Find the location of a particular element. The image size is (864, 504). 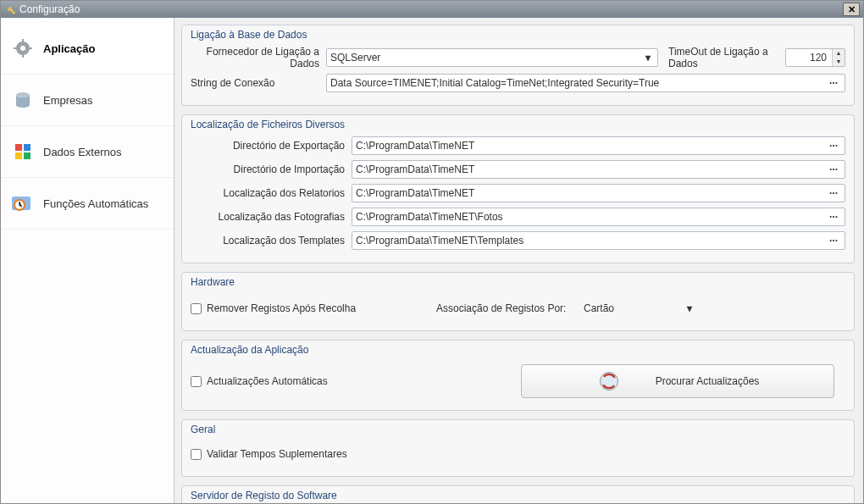

sidebar-item-aplicacao: Aplicação is located at coordinates (87, 49).